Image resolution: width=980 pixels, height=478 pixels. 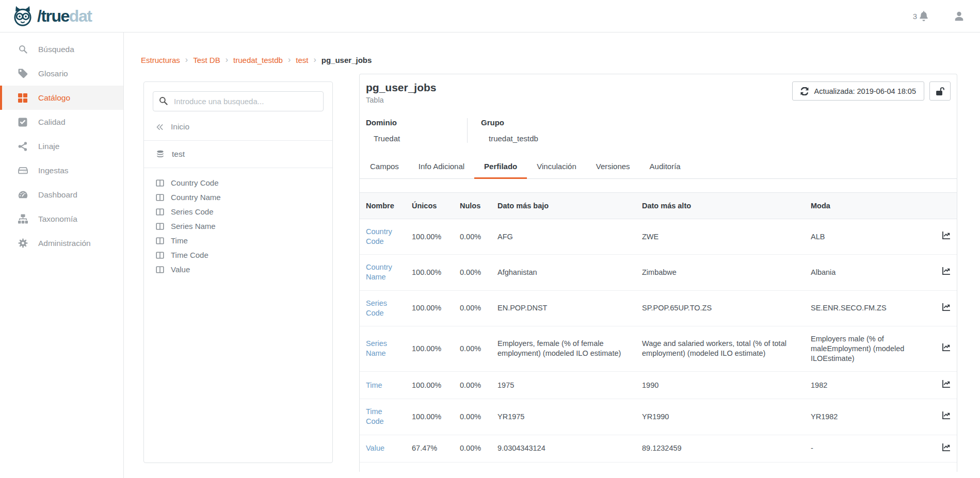 What do you see at coordinates (377, 308) in the screenshot?
I see `field-name-link: Series Code` at bounding box center [377, 308].